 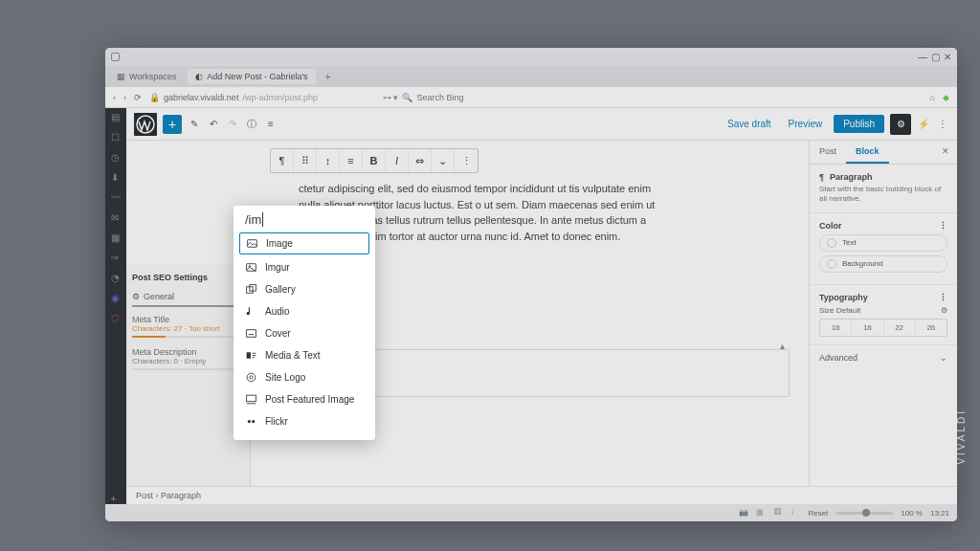 I want to click on more-icon: ⋮, so click(x=943, y=124).